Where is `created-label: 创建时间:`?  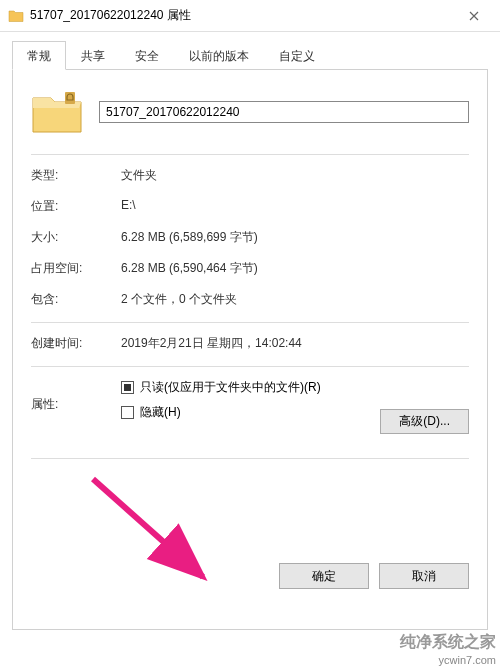 created-label: 创建时间: is located at coordinates (76, 344).